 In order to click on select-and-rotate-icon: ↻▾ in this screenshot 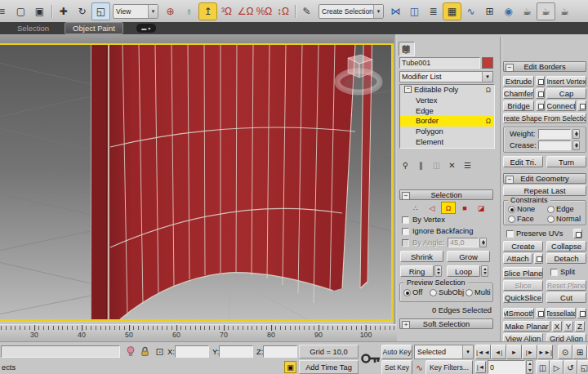, I will do `click(82, 11)`.